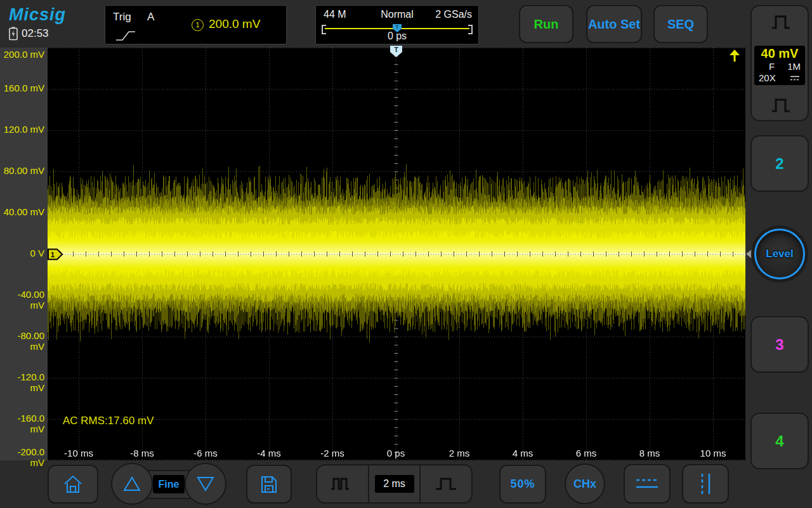 This screenshot has height=508, width=812. What do you see at coordinates (705, 484) in the screenshot?
I see `vertical-cursors-icon` at bounding box center [705, 484].